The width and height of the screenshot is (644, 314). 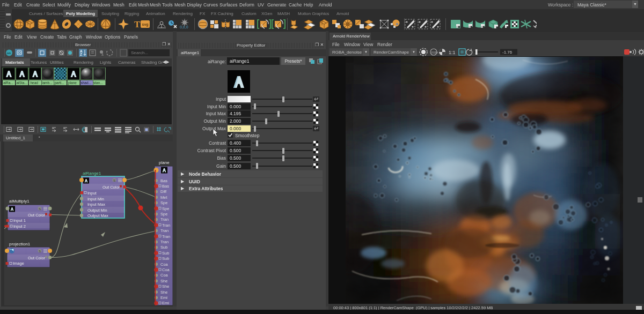 I want to click on svg-text: Output Min, so click(x=98, y=210).